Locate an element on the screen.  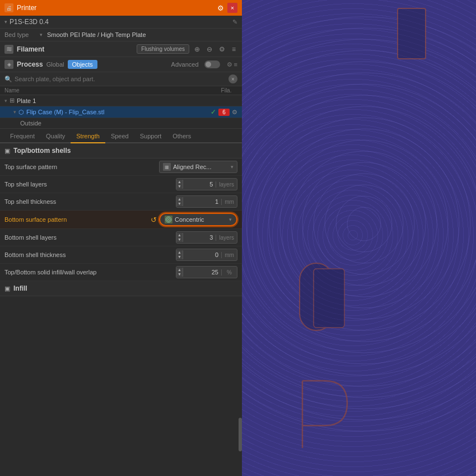
process-row: ◈ Process Global Objects Advanced ⚙ ≡ is located at coordinates (121, 65).